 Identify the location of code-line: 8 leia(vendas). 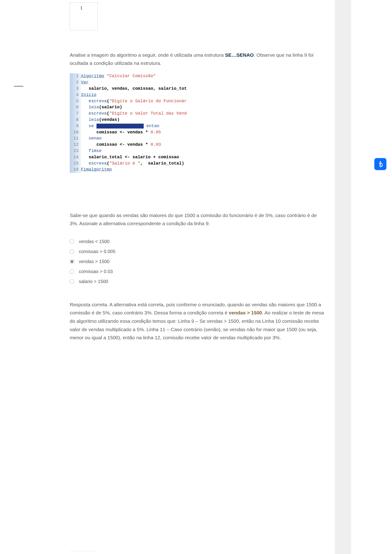
(198, 120).